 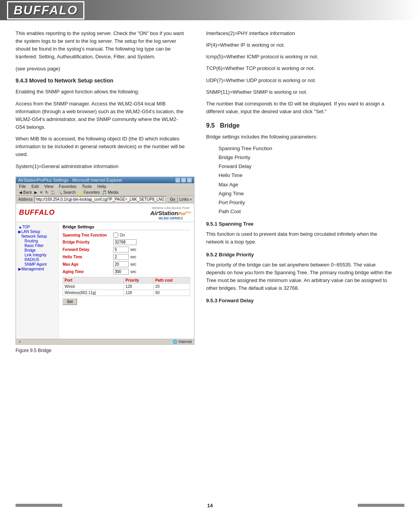 What do you see at coordinates (102, 166) in the screenshot?
I see `section-943-para4: System(1)=General administrative informa…` at bounding box center [102, 166].